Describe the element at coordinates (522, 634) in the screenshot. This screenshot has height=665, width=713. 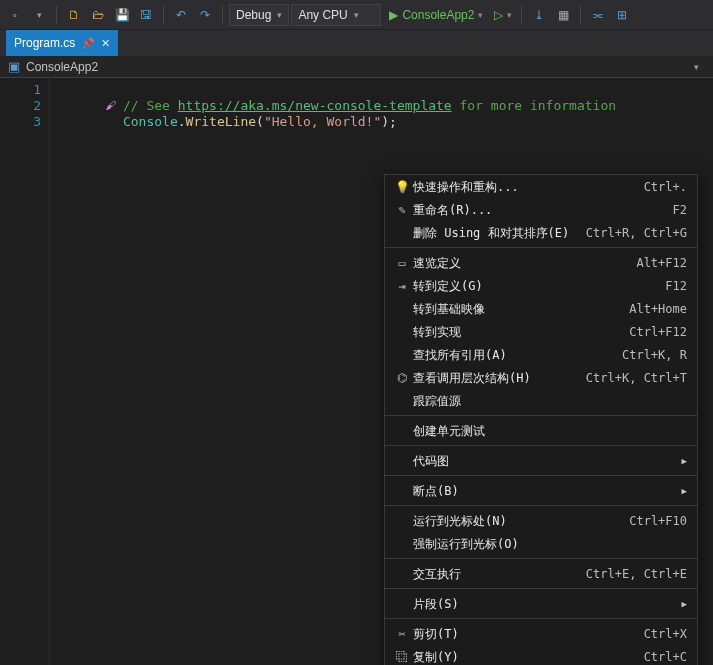
I see `menu-item-label: 剪切(T)` at that location.